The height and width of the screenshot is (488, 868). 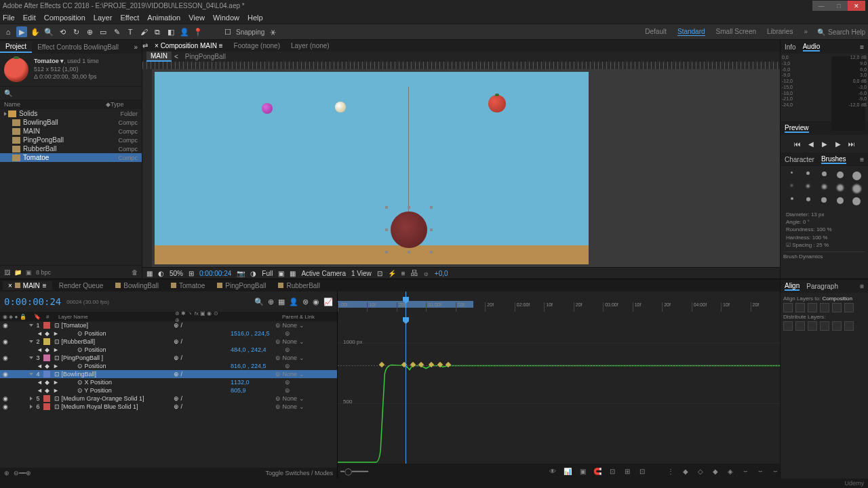 I want to click on parent-dropdown: ⊚ None ⌄, so click(x=290, y=399).